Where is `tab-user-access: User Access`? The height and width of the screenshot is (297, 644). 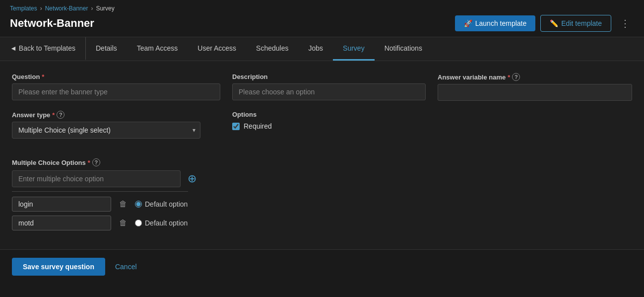 tab-user-access: User Access is located at coordinates (217, 49).